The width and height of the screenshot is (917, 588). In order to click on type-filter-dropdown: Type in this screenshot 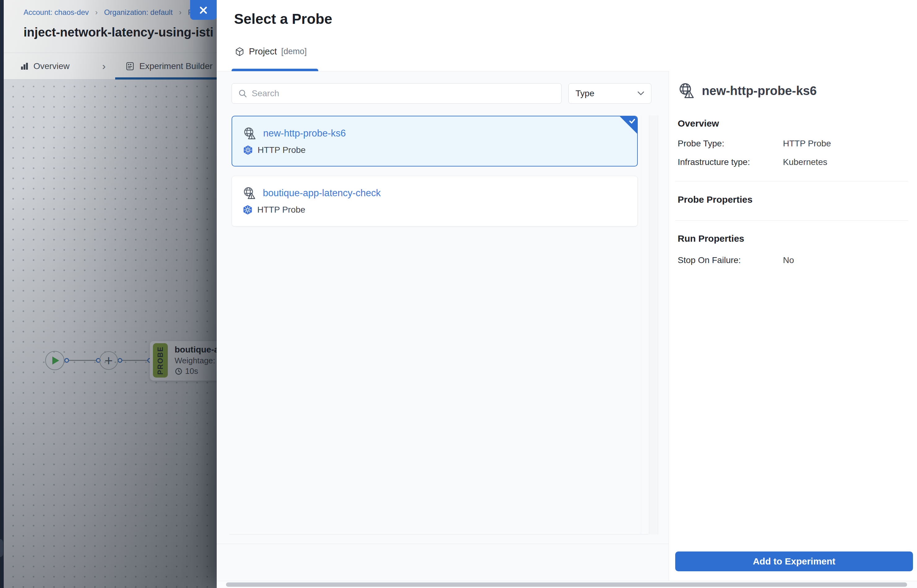, I will do `click(610, 94)`.